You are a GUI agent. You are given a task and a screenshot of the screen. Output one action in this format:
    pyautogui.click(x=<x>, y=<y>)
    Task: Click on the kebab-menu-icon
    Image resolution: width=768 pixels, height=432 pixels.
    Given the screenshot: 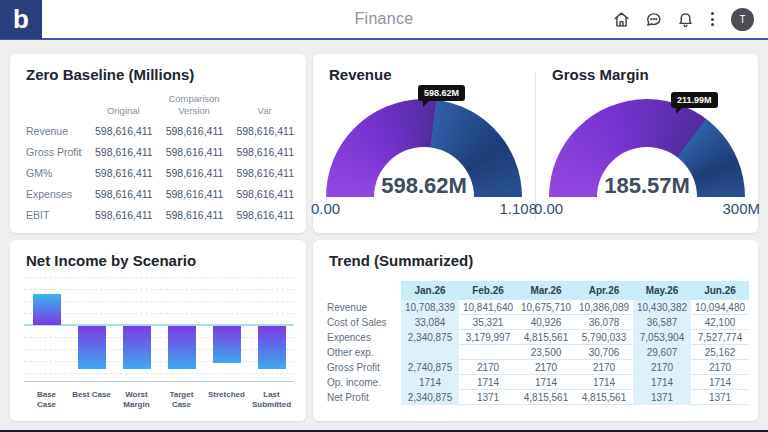 What is the action you would take?
    pyautogui.click(x=712, y=19)
    